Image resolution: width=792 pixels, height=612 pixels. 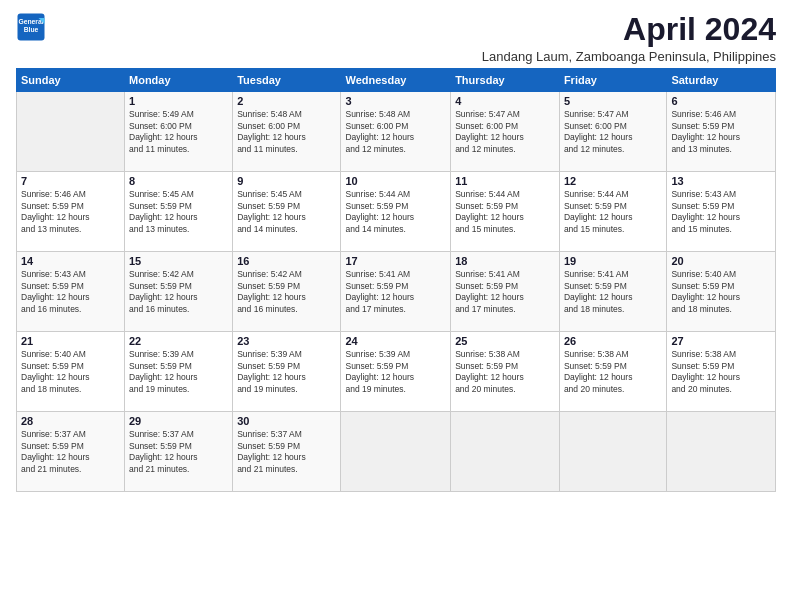 What do you see at coordinates (505, 101) in the screenshot?
I see `day-number: 4` at bounding box center [505, 101].